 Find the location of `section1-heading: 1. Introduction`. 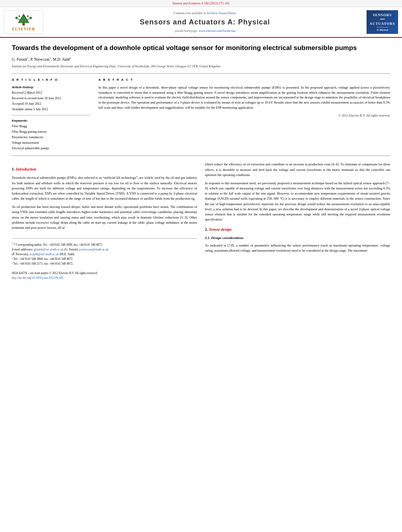

section1-heading: 1. Introduction is located at coordinates (105, 169).